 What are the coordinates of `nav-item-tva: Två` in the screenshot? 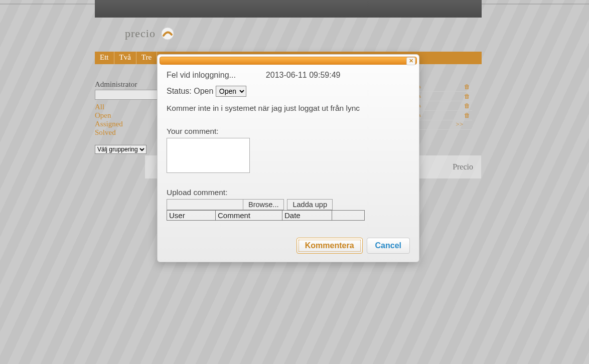 It's located at (125, 58).